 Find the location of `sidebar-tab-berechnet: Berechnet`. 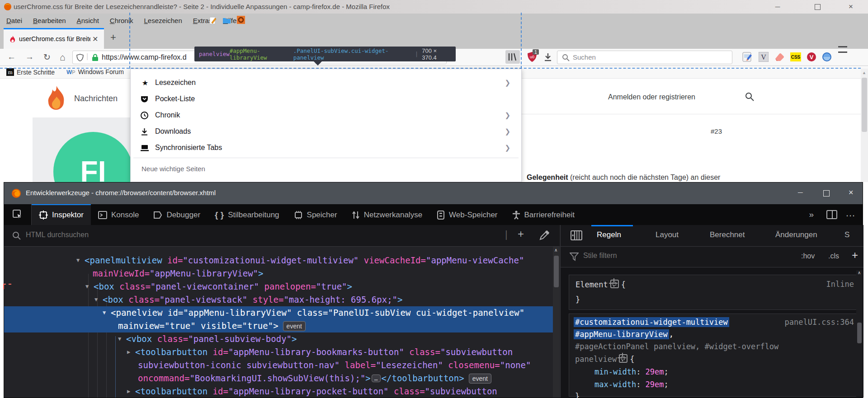

sidebar-tab-berechnet: Berechnet is located at coordinates (727, 235).